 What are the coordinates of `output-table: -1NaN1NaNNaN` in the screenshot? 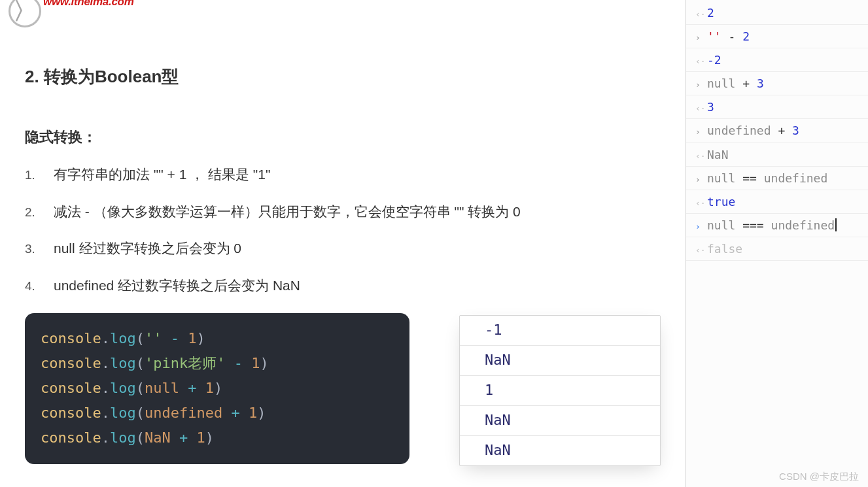 It's located at (560, 391).